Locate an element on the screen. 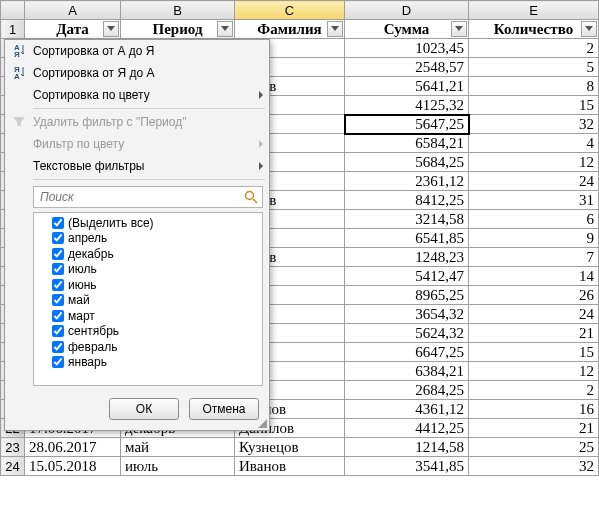  header-cell-E: Количество is located at coordinates (534, 30).